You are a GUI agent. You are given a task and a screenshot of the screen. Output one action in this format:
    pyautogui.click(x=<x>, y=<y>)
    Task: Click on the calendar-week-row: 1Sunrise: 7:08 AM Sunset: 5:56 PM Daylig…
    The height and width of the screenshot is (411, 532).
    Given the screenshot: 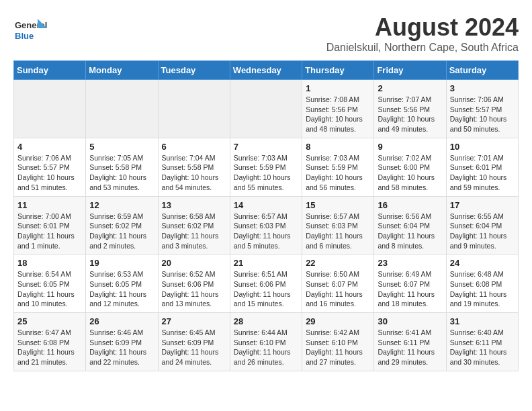 What is the action you would take?
    pyautogui.click(x=266, y=109)
    